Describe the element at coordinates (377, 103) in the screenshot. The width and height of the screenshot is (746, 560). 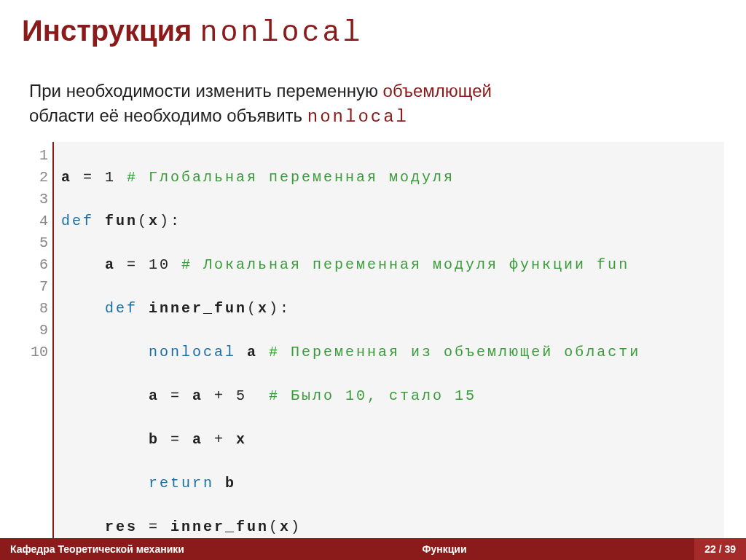
I see `description: При необходимости изменить переменную об…` at that location.